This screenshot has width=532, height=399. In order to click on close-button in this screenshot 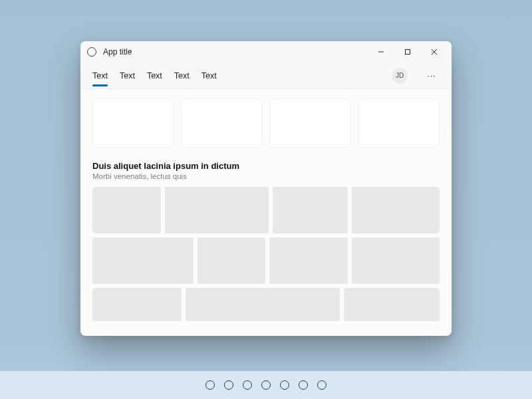, I will do `click(434, 52)`.